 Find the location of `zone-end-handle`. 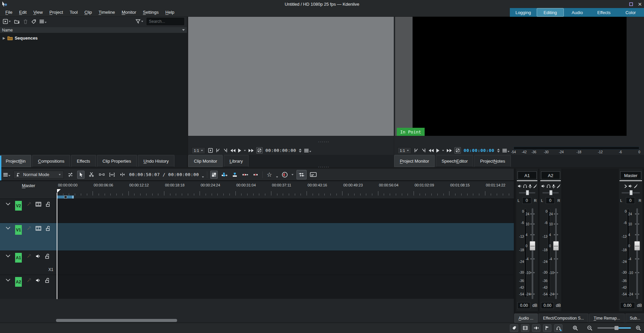

zone-end-handle is located at coordinates (73, 197).